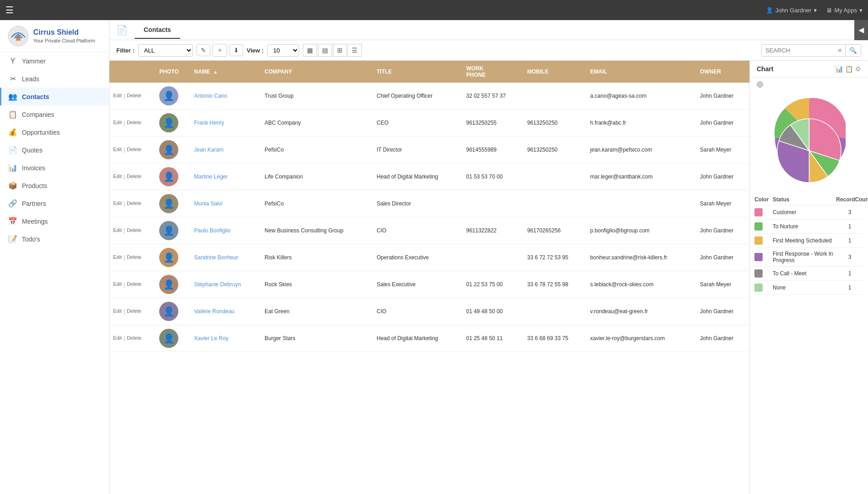 Image resolution: width=868 pixels, height=494 pixels. What do you see at coordinates (805, 257) in the screenshot?
I see `legend-status: First Response - Work In Progress` at bounding box center [805, 257].